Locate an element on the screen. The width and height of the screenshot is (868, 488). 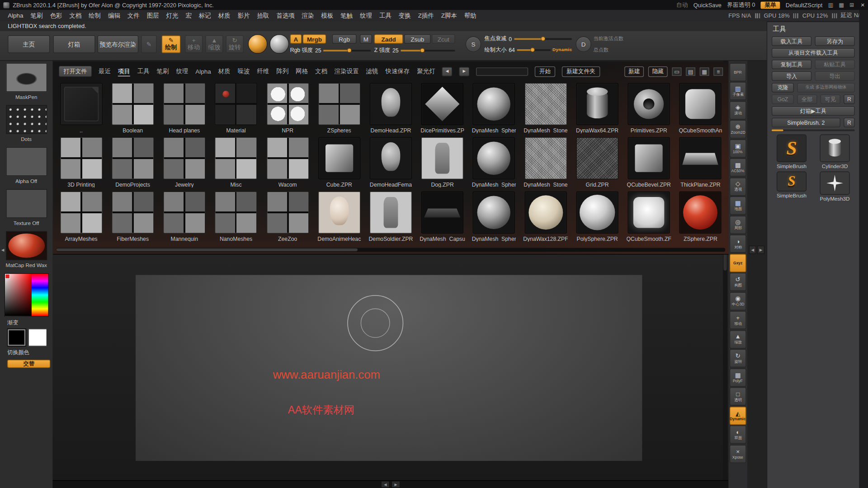
menu-item: Z脚本 is located at coordinates (449, 15).